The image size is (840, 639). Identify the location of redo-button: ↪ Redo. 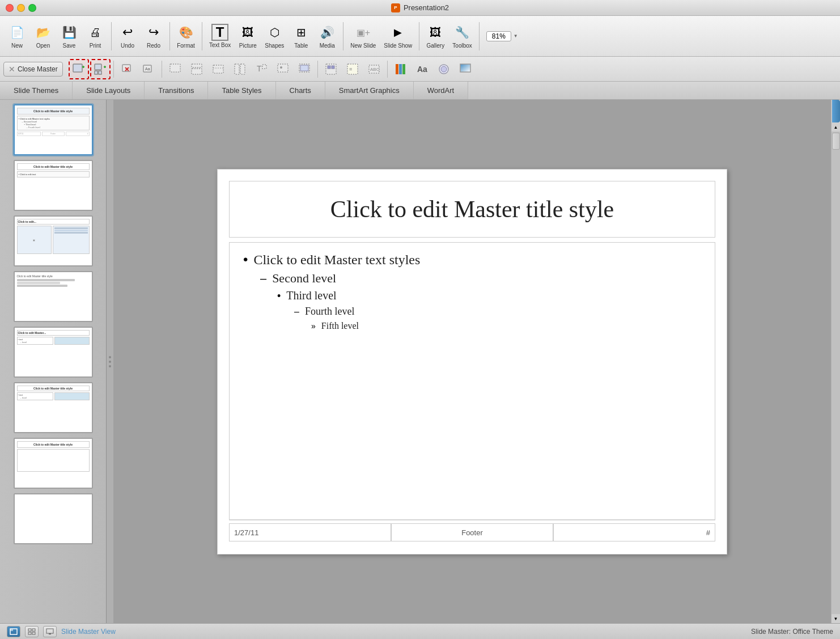
(154, 36).